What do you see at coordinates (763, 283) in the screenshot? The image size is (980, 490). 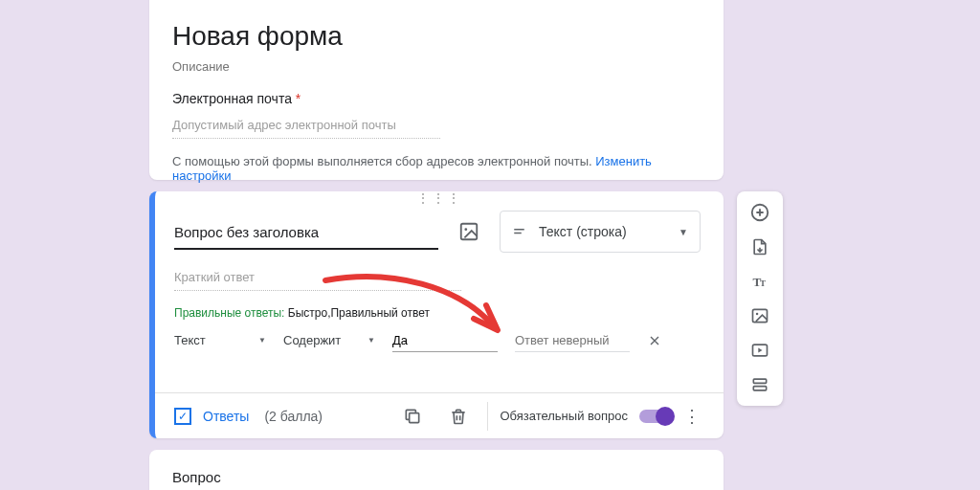 I see `svg-text: T` at bounding box center [763, 283].